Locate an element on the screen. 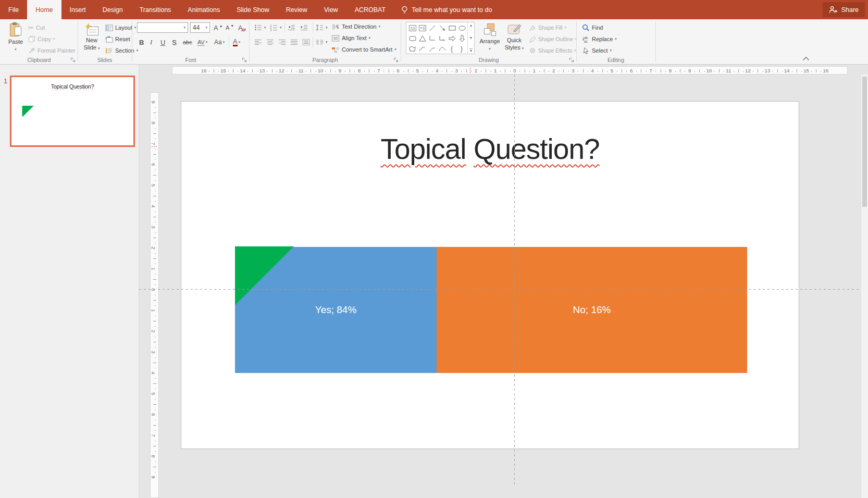 This screenshot has width=868, height=498. character-spacing-button: AV ▾ is located at coordinates (202, 42).